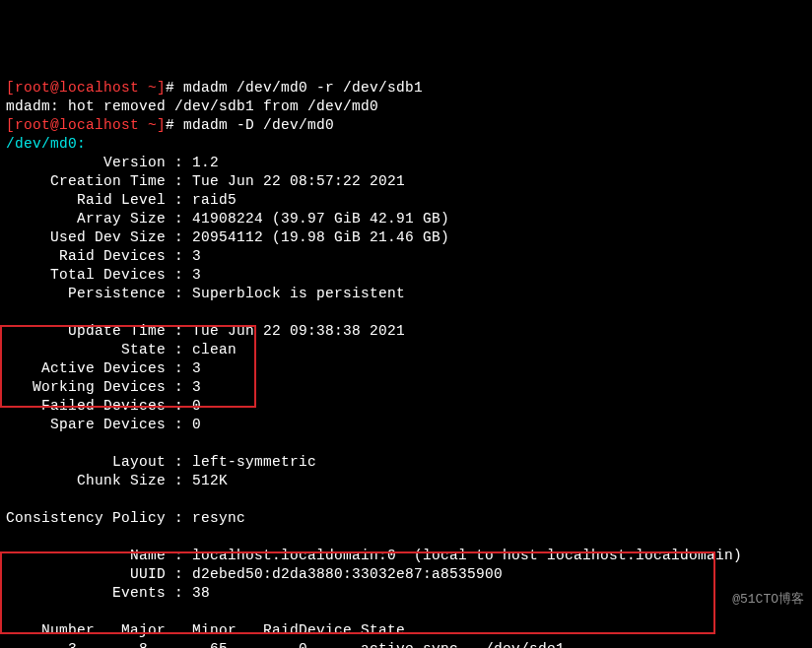 The width and height of the screenshot is (812, 648). What do you see at coordinates (192, 106) in the screenshot?
I see `output-line: mdadm: hot removed /dev/sdb1 from /dev/m…` at bounding box center [192, 106].